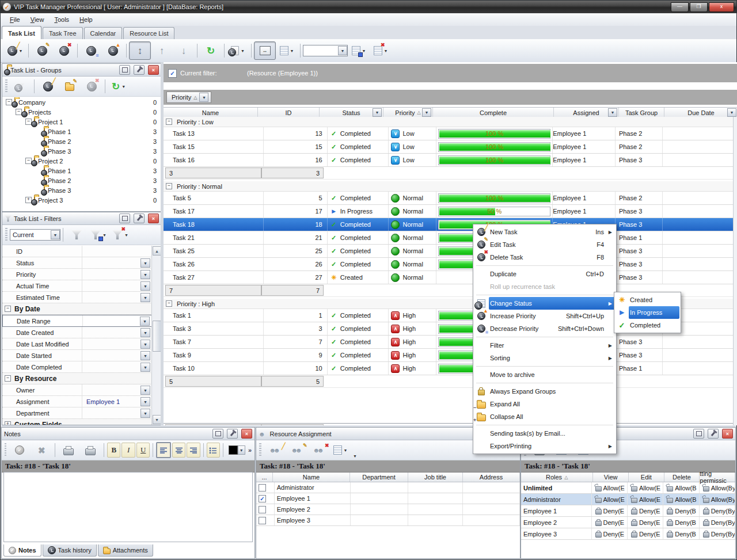 The image size is (737, 560). I want to click on notes-minimize-button, so click(218, 434).